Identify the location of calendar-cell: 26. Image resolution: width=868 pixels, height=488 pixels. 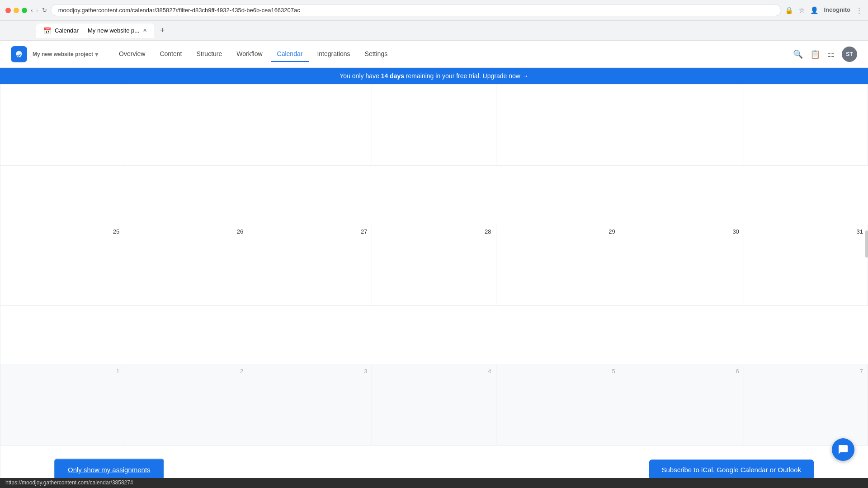
(186, 265).